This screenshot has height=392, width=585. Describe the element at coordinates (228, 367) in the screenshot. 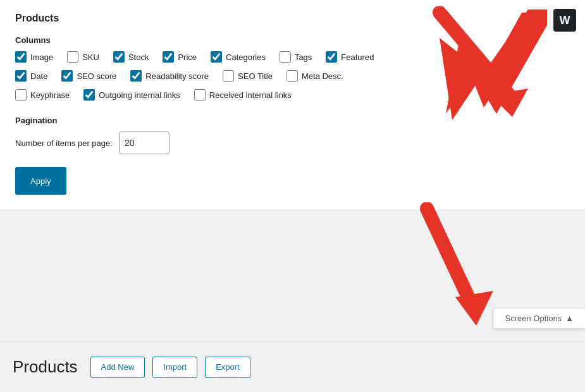

I see `export-button: Export` at that location.